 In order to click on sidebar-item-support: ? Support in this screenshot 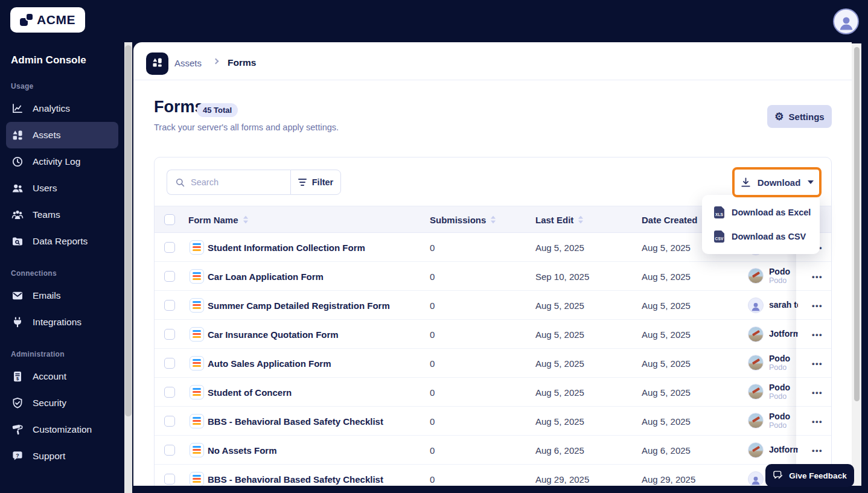, I will do `click(62, 456)`.